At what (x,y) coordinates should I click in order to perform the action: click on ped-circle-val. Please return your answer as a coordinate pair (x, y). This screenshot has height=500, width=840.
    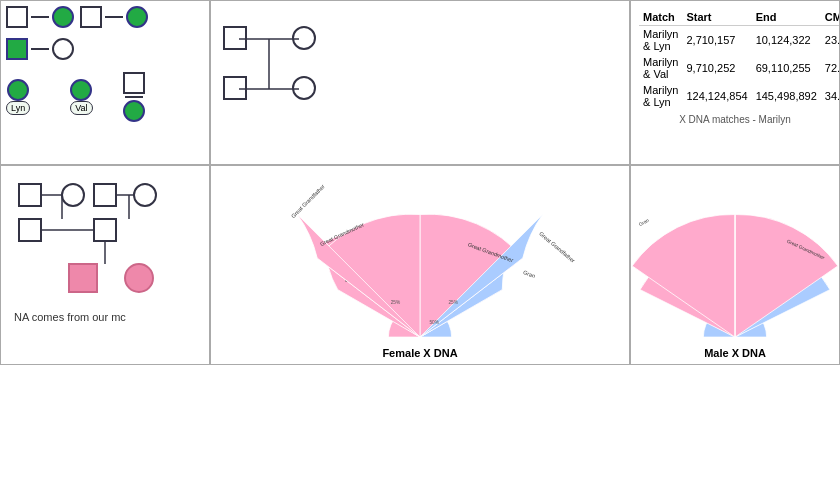
    Looking at the image, I should click on (81, 90).